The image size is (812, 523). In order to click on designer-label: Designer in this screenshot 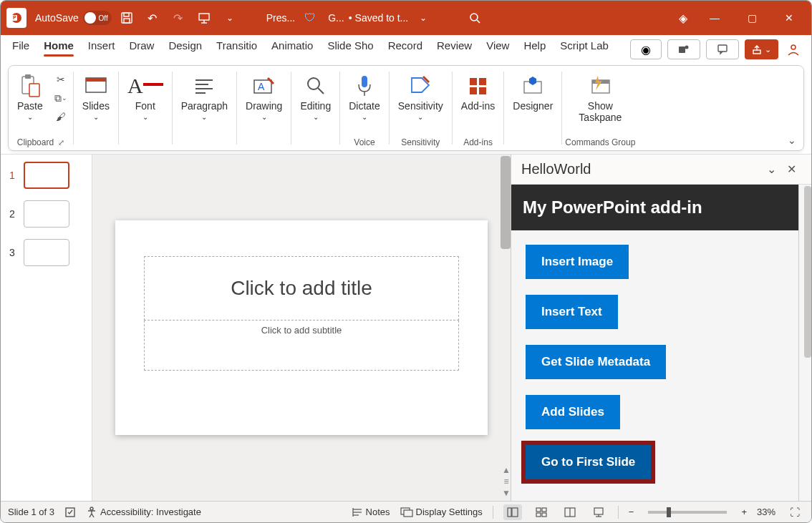, I will do `click(533, 106)`.